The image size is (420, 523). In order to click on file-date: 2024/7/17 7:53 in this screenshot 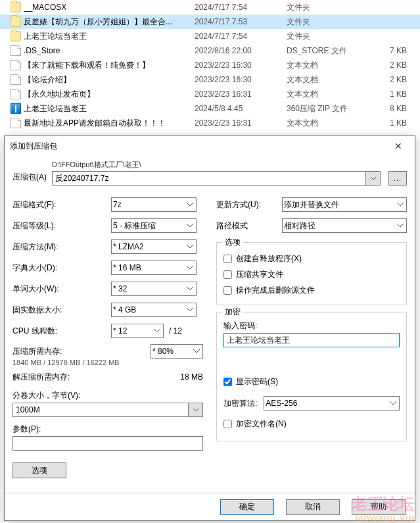, I will do `click(241, 22)`.